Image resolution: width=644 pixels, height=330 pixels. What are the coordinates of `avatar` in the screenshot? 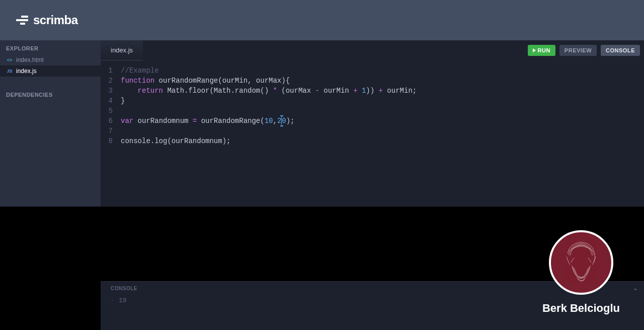 It's located at (581, 262).